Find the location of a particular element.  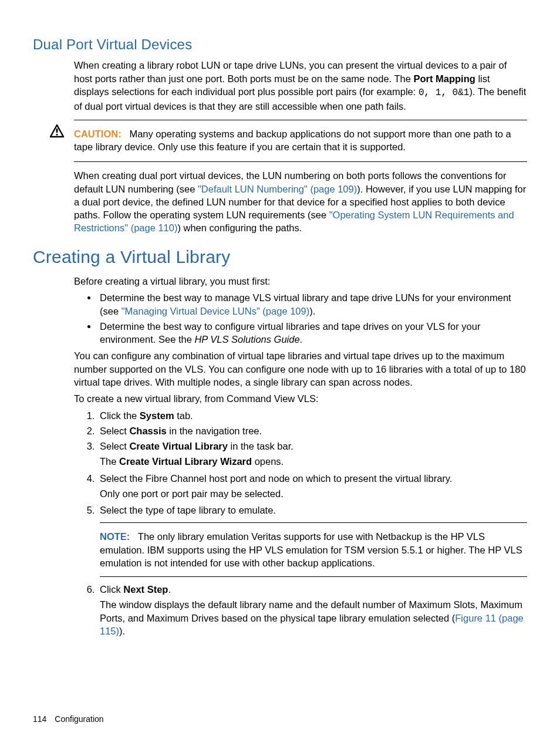

text: Click is located at coordinates (112, 589).